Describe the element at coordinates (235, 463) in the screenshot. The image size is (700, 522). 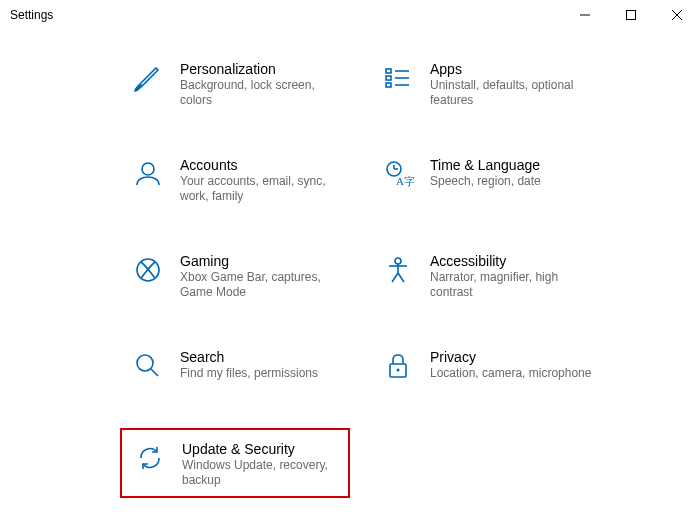
I see `category-update-security: Update & Security Windows Update, recove…` at that location.